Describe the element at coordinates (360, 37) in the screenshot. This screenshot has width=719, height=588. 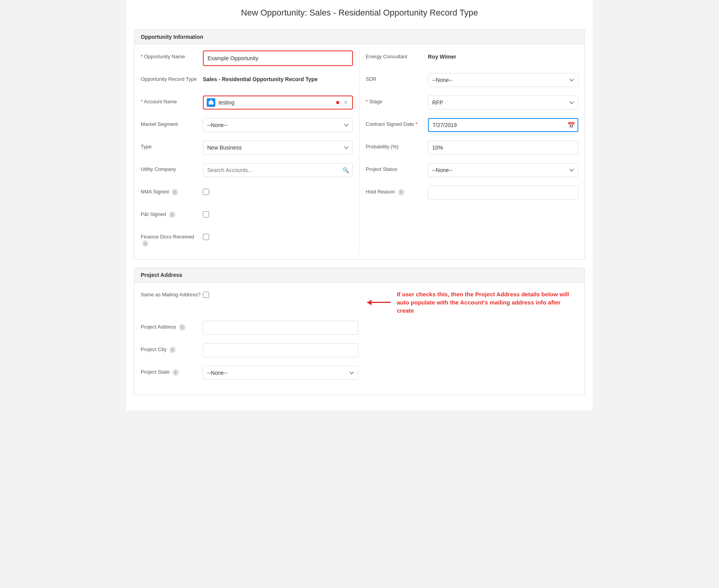
I see `opportunity-info-header: Opportunity Information` at that location.